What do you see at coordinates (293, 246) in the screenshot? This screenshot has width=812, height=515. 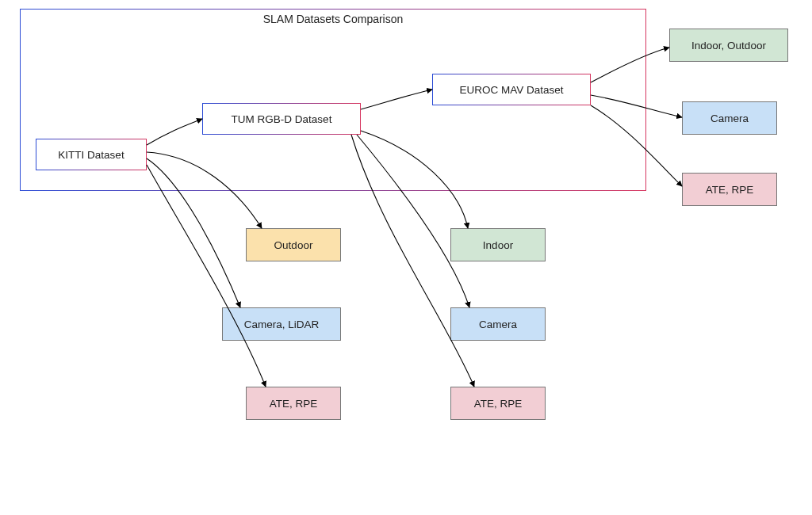 I see `node-label: Outdoor` at bounding box center [293, 246].